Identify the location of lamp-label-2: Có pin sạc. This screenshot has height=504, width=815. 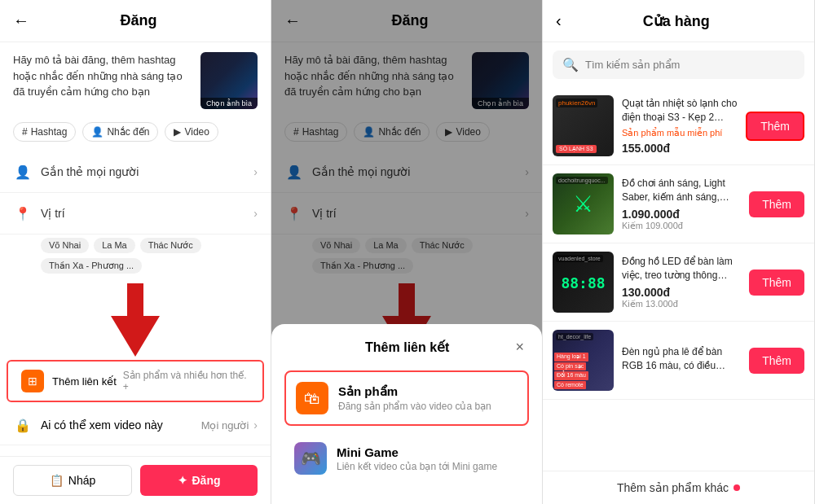
(570, 366).